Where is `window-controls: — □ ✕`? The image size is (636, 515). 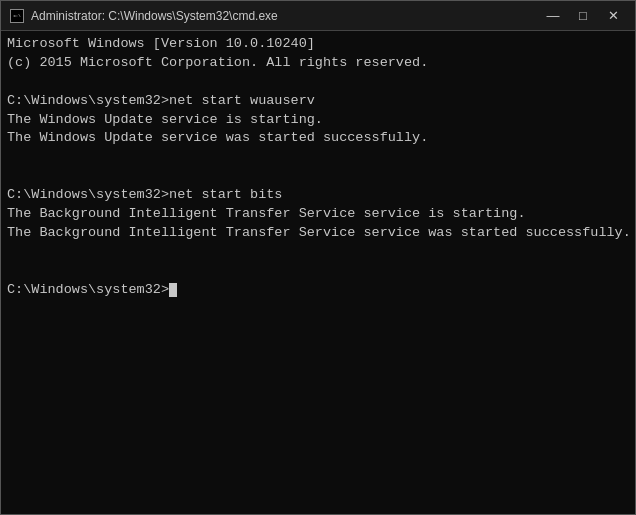
window-controls: — □ ✕ is located at coordinates (583, 16).